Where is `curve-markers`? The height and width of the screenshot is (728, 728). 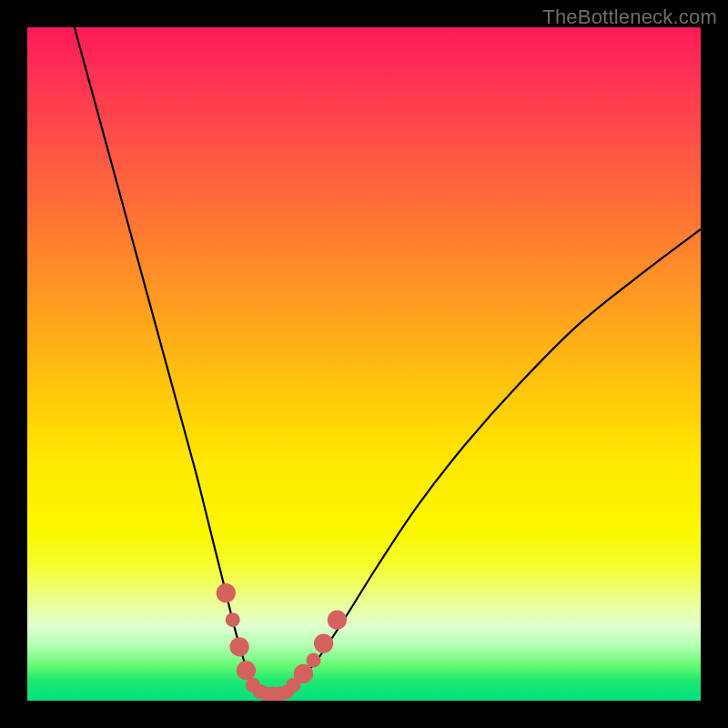
curve-markers is located at coordinates (282, 642).